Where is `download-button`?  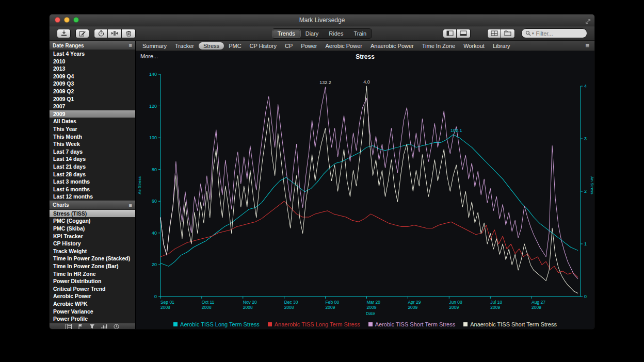 download-button is located at coordinates (64, 34).